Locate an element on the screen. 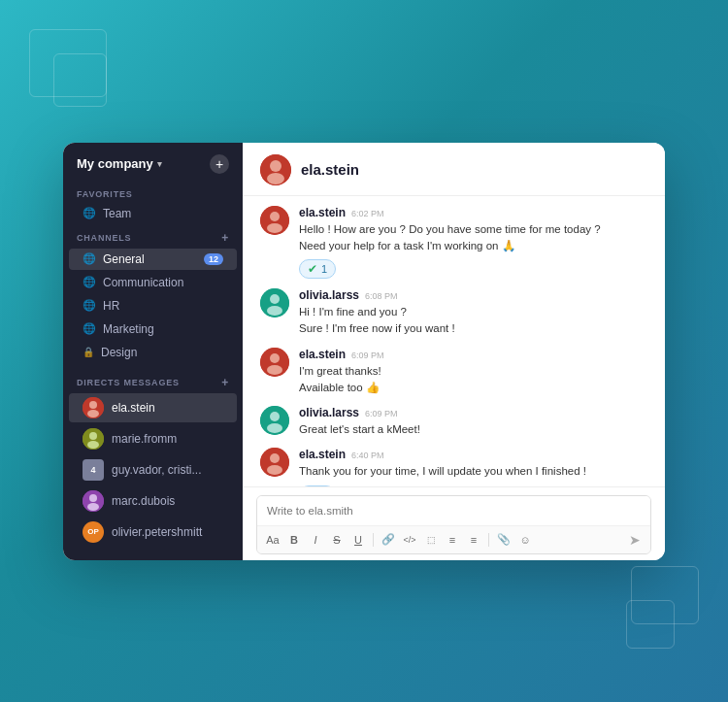 Image resolution: width=728 pixels, height=702 pixels. code-block-button: ⬚ is located at coordinates (431, 540).